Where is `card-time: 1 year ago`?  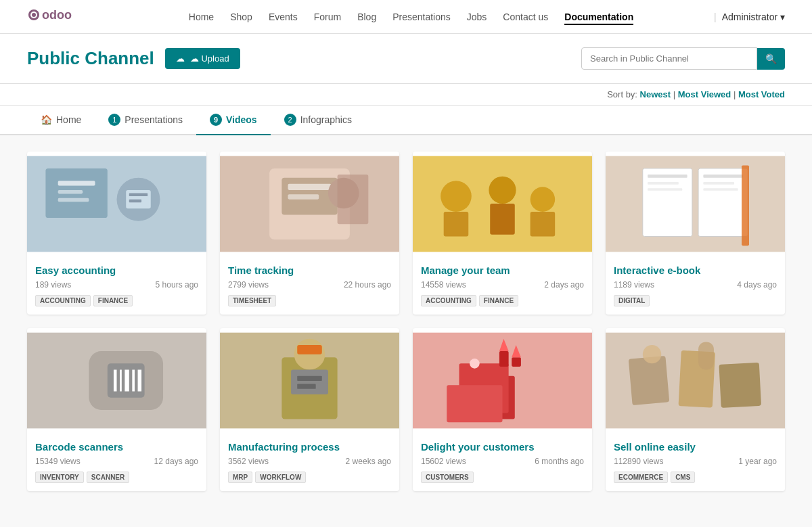
card-time: 1 year ago is located at coordinates (758, 461).